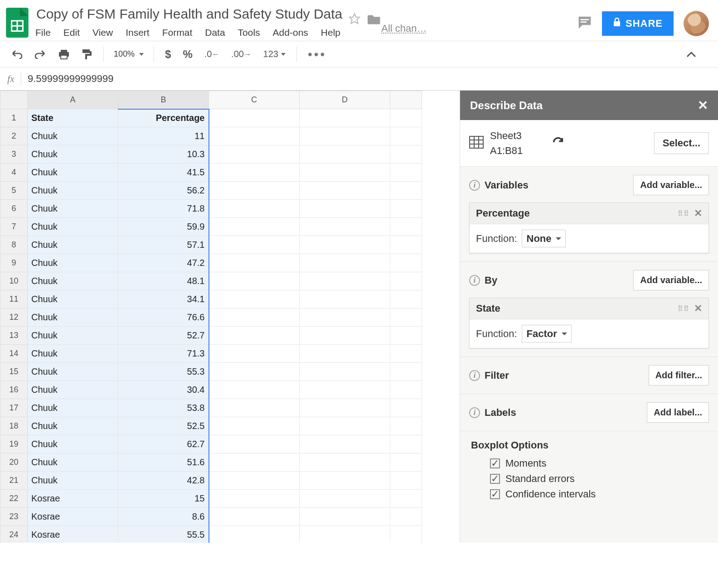 This screenshot has width=718, height=588. Describe the element at coordinates (40, 54) in the screenshot. I see `redo-button` at that location.